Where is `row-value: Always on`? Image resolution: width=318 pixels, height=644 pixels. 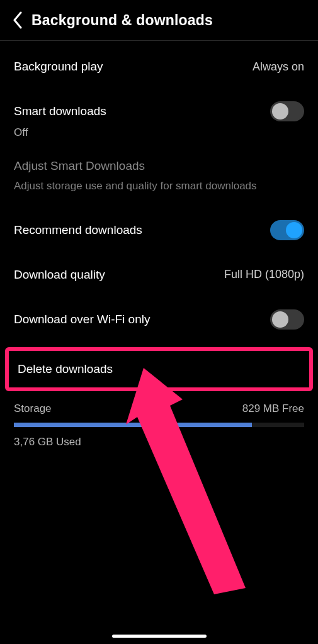
row-value: Always on is located at coordinates (278, 67).